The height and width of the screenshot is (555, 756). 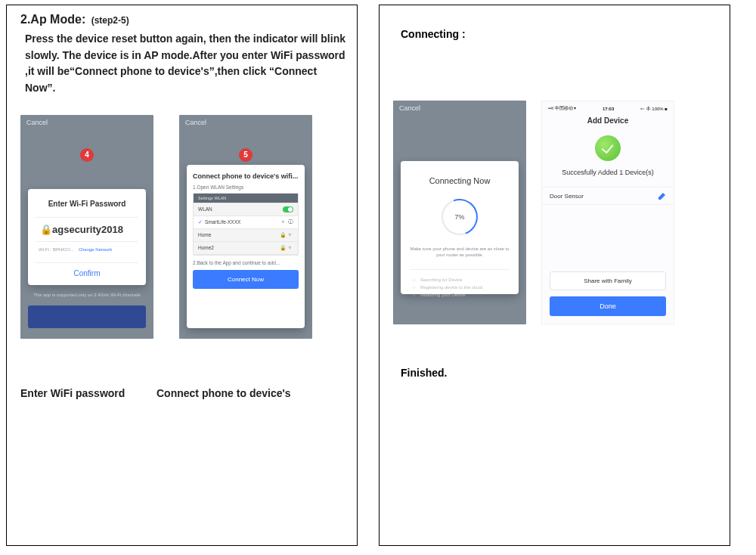 I want to click on heading-sub: (step2-5), so click(x=110, y=20).